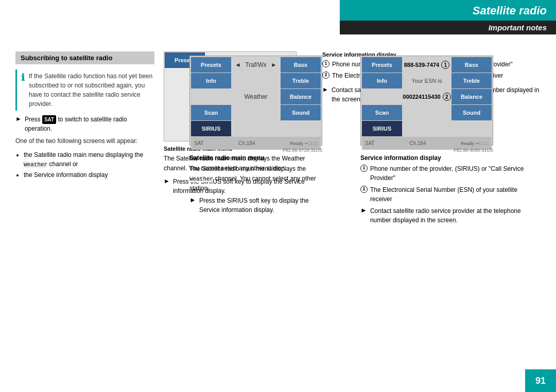 The image size is (556, 392). Describe the element at coordinates (472, 65) in the screenshot. I see `s2-bass: Bass` at that location.